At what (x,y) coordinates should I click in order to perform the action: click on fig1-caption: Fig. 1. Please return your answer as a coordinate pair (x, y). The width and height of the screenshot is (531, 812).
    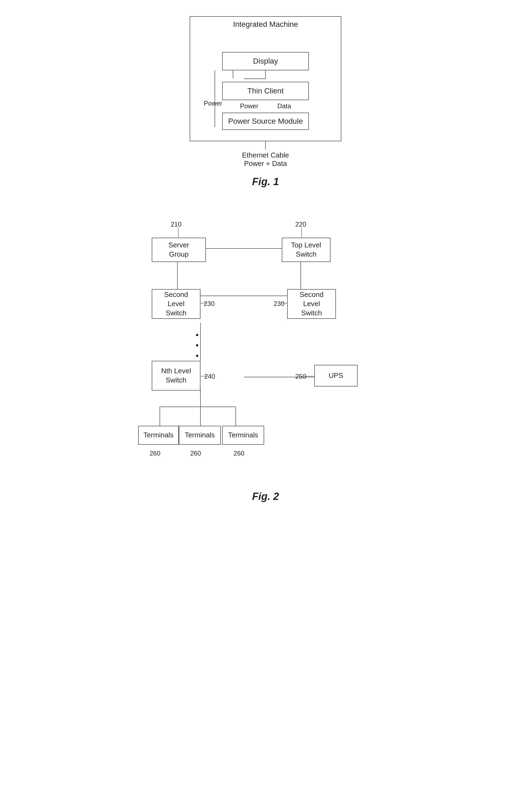
    Looking at the image, I should click on (265, 182).